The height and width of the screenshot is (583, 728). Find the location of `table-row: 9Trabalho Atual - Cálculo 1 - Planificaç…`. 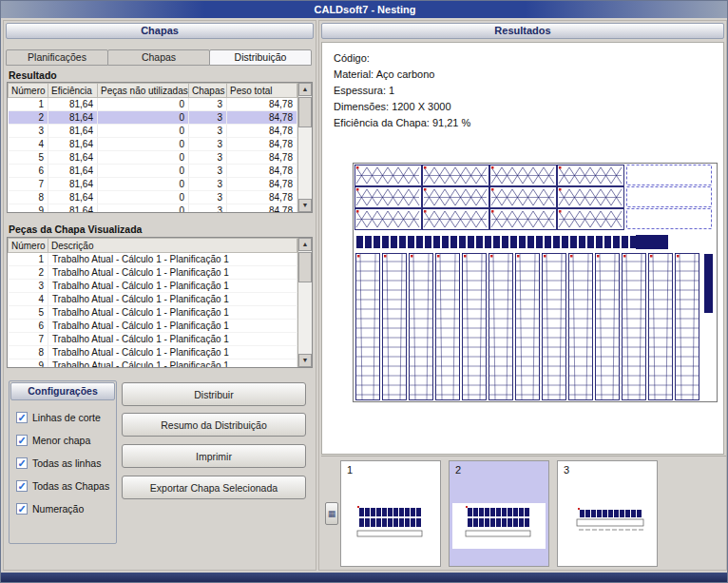

table-row: 9Trabalho Atual - Cálculo 1 - Planificaç… is located at coordinates (153, 363).